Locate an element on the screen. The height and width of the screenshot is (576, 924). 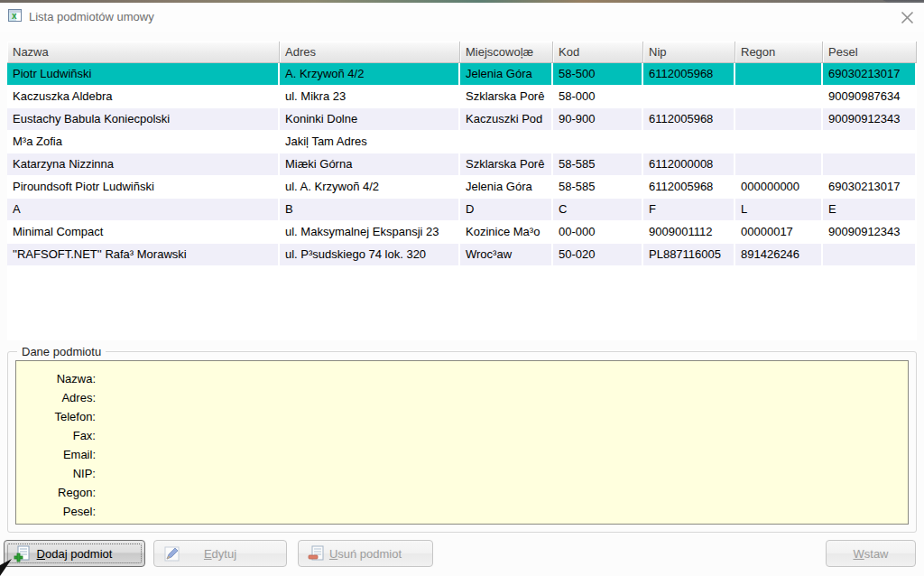
column-header: Regon is located at coordinates (780, 52).